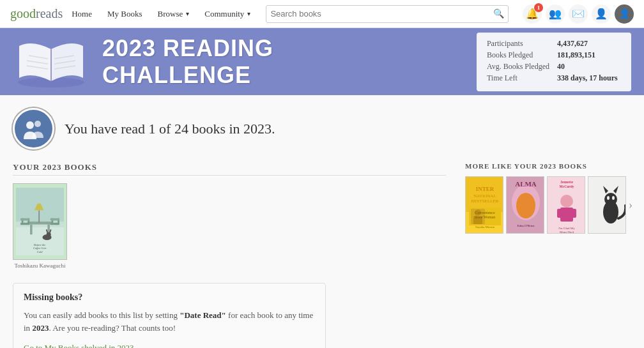 The height and width of the screenshot is (348, 644). What do you see at coordinates (174, 14) in the screenshot?
I see `nav-browse: Browse ▾` at bounding box center [174, 14].